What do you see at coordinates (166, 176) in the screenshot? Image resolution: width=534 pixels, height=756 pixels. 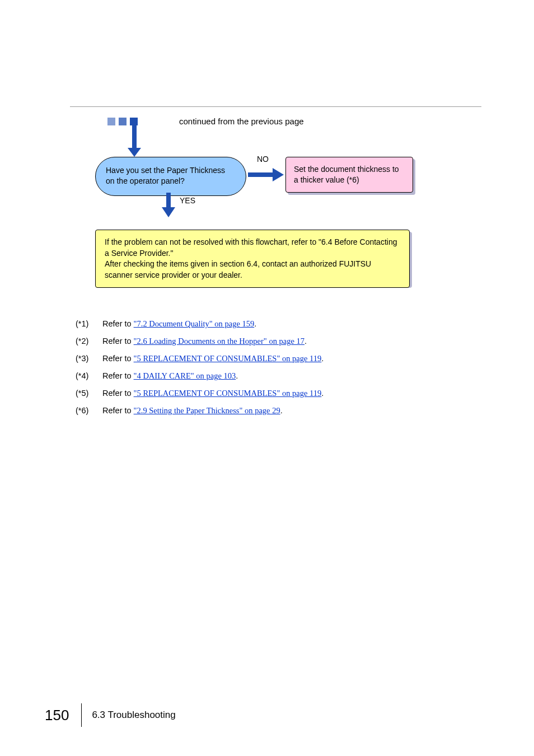 I see `decision-text: Have you set the Paper Thickness on the …` at bounding box center [166, 176].